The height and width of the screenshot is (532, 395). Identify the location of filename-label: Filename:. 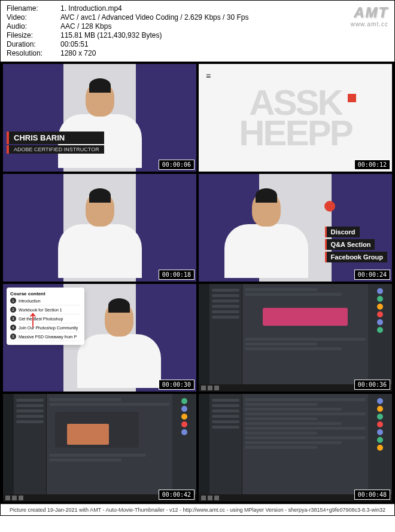
(34, 8).